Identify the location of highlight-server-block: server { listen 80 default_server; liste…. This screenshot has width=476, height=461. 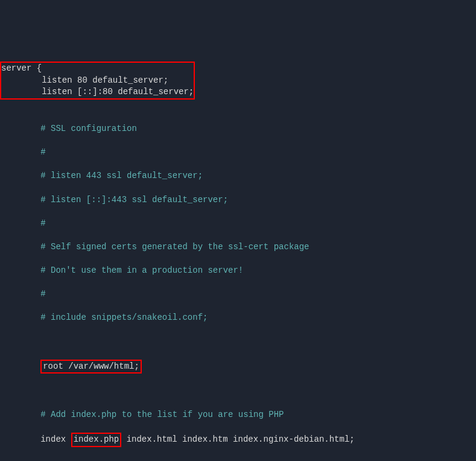
(98, 81).